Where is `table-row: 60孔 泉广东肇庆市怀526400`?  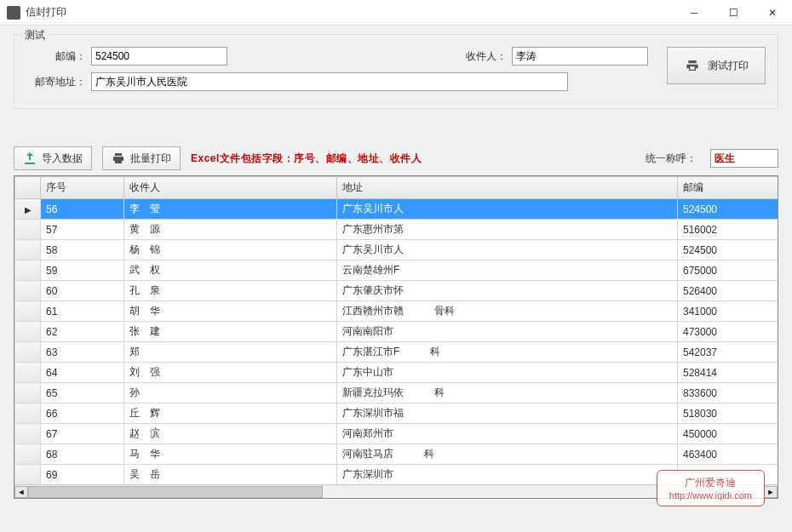 table-row: 60孔 泉广东肇庆市怀526400 is located at coordinates (397, 291).